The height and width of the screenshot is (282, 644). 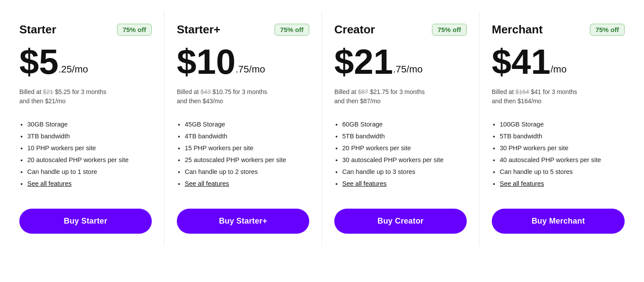 I want to click on discount-badge-starter: 75% off, so click(x=135, y=30).